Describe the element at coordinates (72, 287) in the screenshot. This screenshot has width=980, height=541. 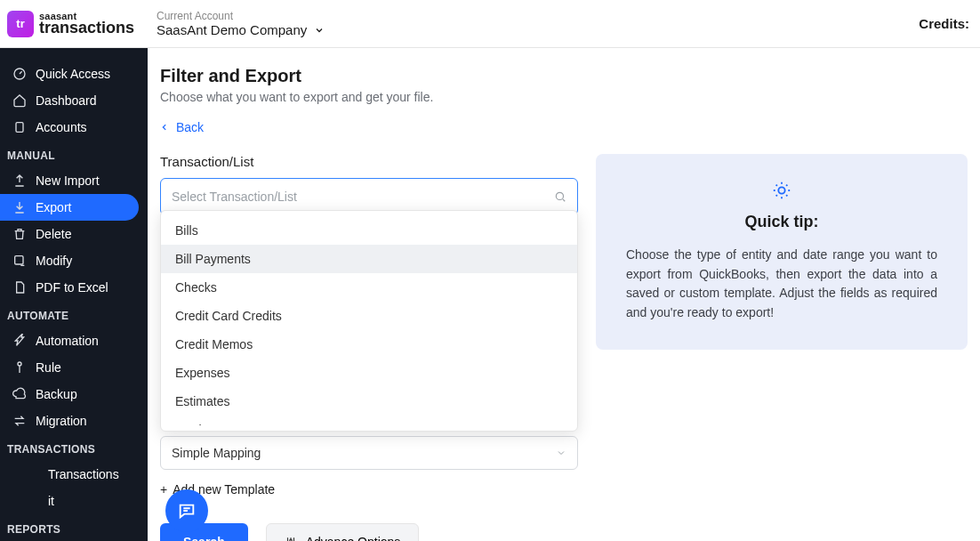
I see `sidebar-item-label: PDF to Excel` at that location.